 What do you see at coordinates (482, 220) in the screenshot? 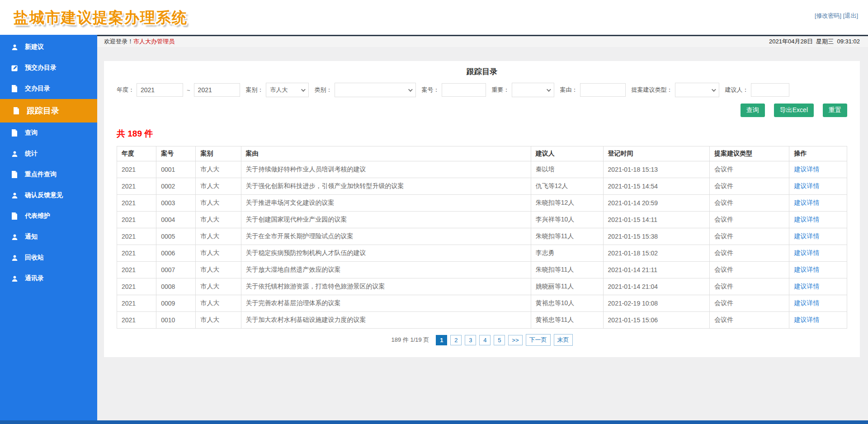
I see `table-row: 2021 0004 市人大 关于创建国家现代种业产业园的议案 李兴祥等10人 2…` at bounding box center [482, 220].